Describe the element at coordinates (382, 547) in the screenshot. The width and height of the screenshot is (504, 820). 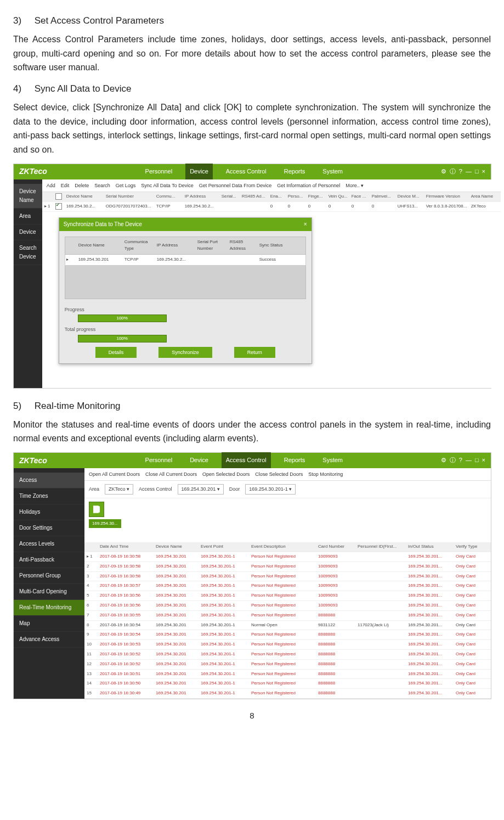
I see `column-header: Personnel ID(First...` at that location.